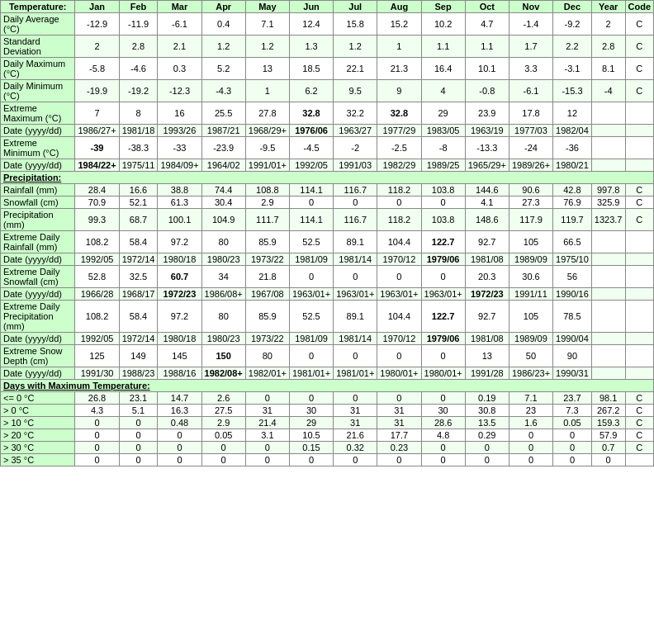 This screenshot has height=644, width=654. Describe the element at coordinates (268, 165) in the screenshot. I see `data-cell: 1991/01+` at that location.